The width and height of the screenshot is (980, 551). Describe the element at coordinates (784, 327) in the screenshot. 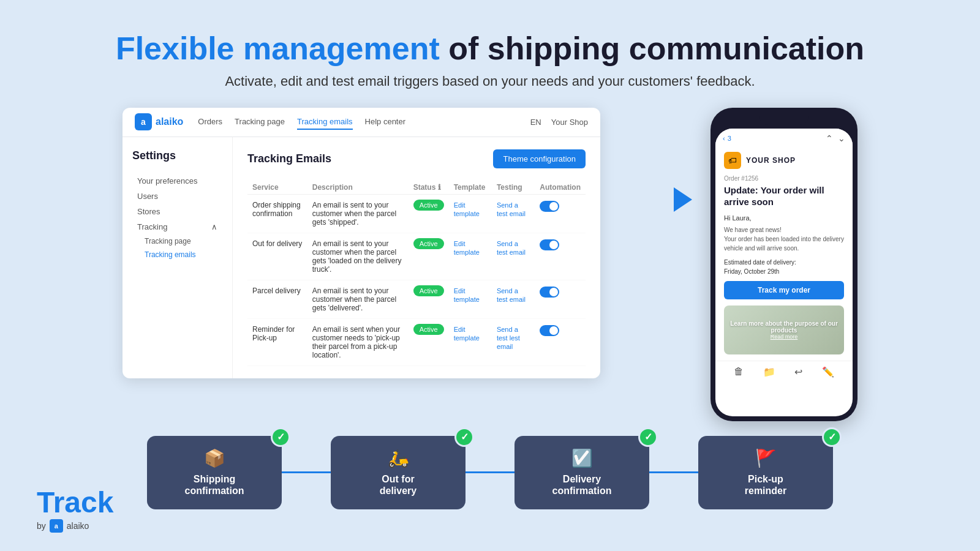

I see `banner-text: Learn more about the purpose of our prod…` at that location.